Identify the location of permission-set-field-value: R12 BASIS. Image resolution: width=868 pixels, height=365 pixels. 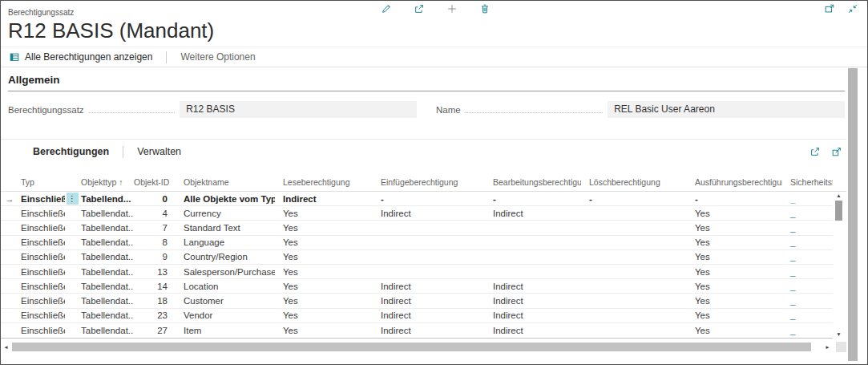
(298, 109).